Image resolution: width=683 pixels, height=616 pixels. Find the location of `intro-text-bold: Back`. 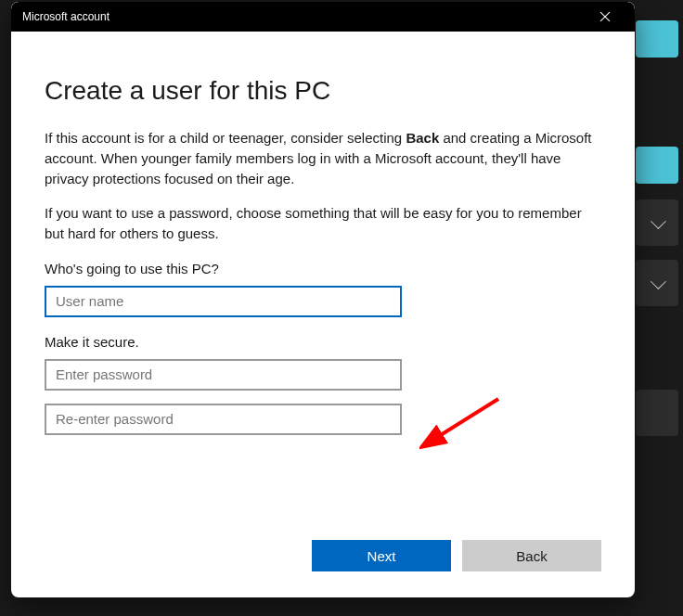

intro-text-bold: Back is located at coordinates (422, 137).